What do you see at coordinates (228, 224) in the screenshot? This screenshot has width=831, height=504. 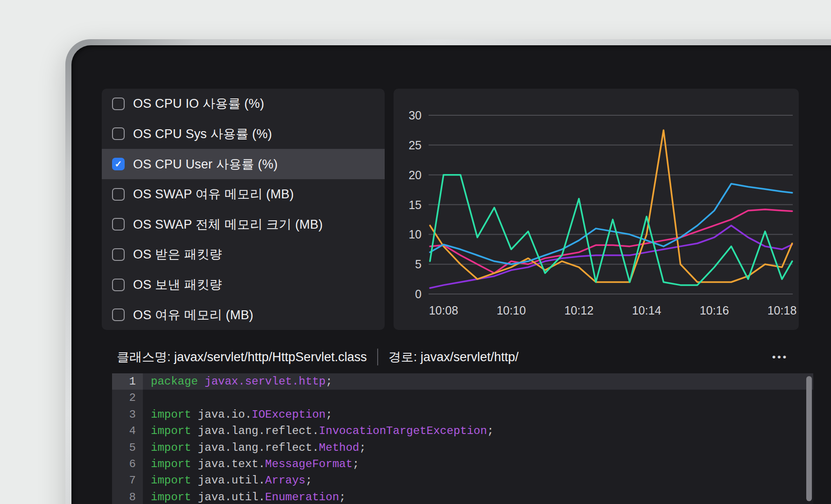 I see `checklist-item-label: OS SWAP 전체 메모리 크기 (MB)` at bounding box center [228, 224].